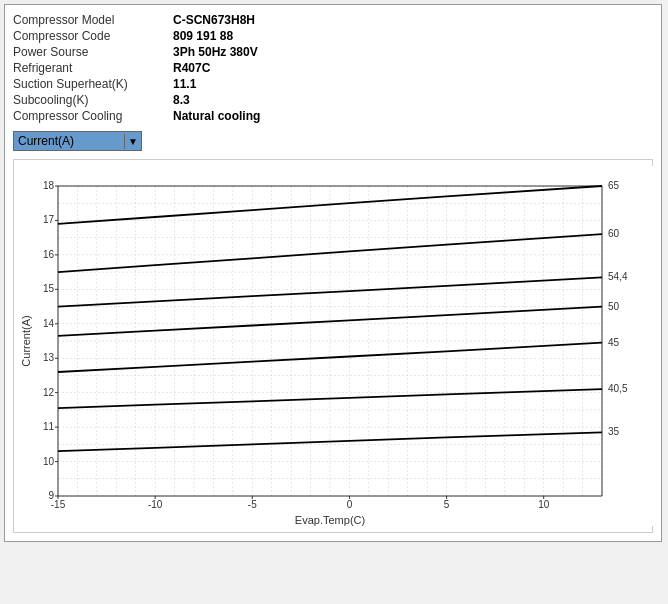 The image size is (668, 604). What do you see at coordinates (333, 100) in the screenshot?
I see `info-row-subcooling: Subcooling(K) 8.3` at bounding box center [333, 100].